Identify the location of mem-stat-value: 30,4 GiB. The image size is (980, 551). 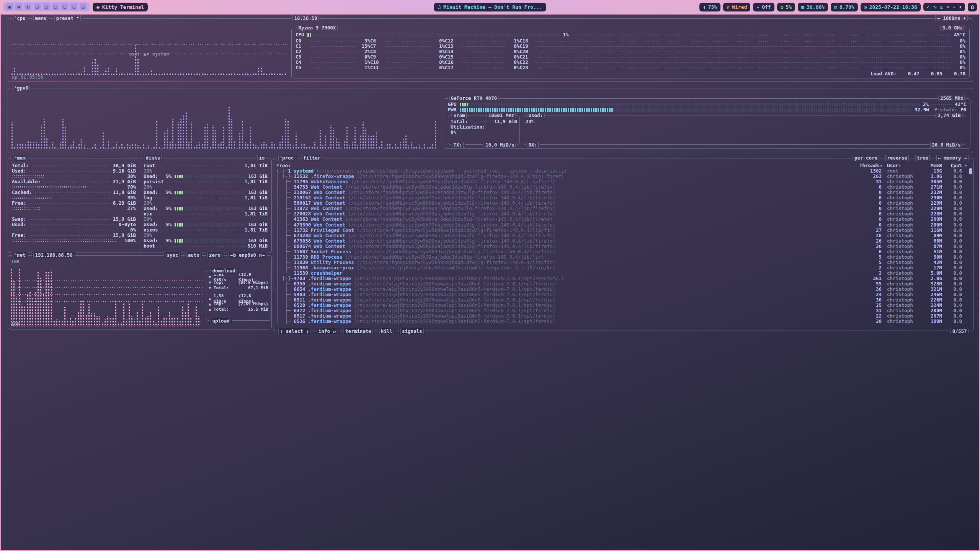
(124, 166).